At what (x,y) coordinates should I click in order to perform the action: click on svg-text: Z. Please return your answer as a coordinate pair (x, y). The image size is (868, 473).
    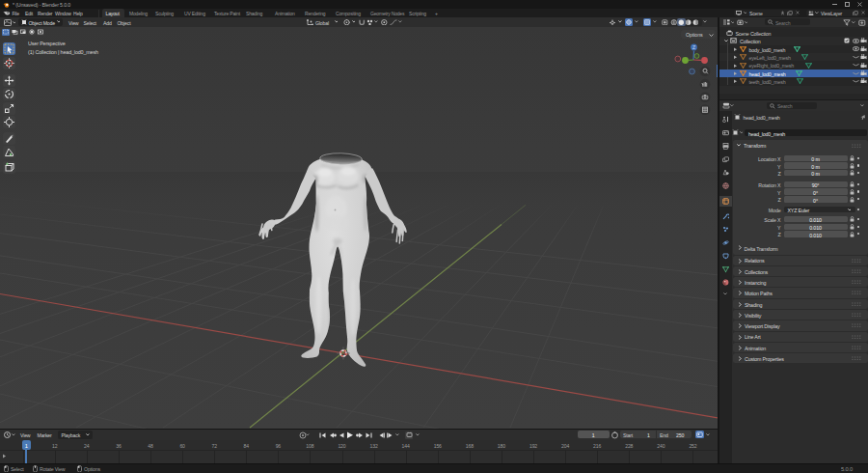
    Looking at the image, I should click on (694, 47).